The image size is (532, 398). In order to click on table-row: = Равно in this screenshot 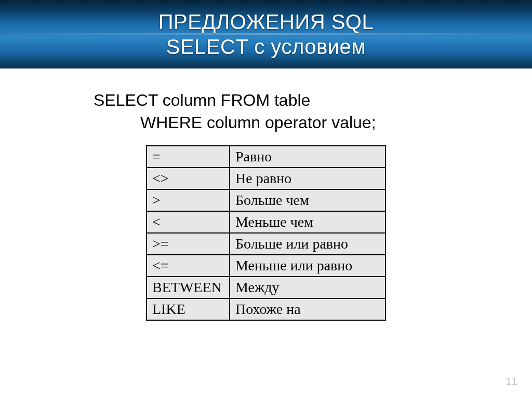, I will do `click(266, 157)`.